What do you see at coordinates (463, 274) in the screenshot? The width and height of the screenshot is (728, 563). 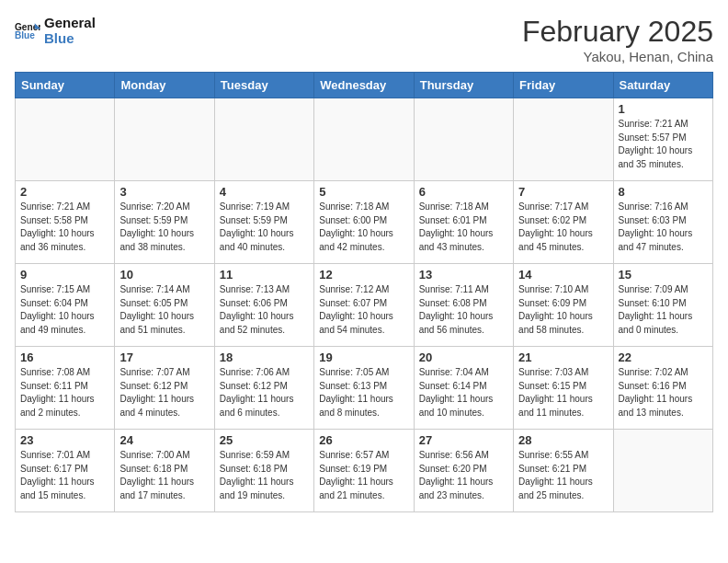 I see `day-number: 13` at bounding box center [463, 274].